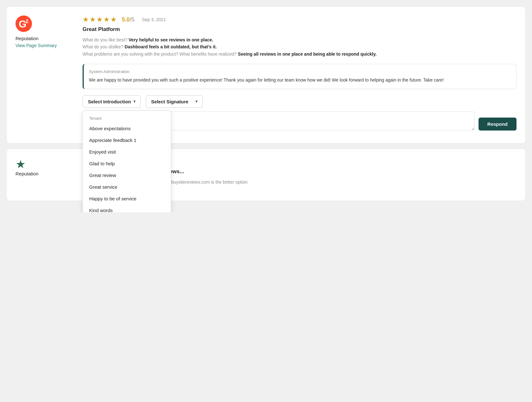 Image resolution: width=532 pixels, height=402 pixels. I want to click on review-body: What do you like best? Very helpful to s…, so click(300, 47).